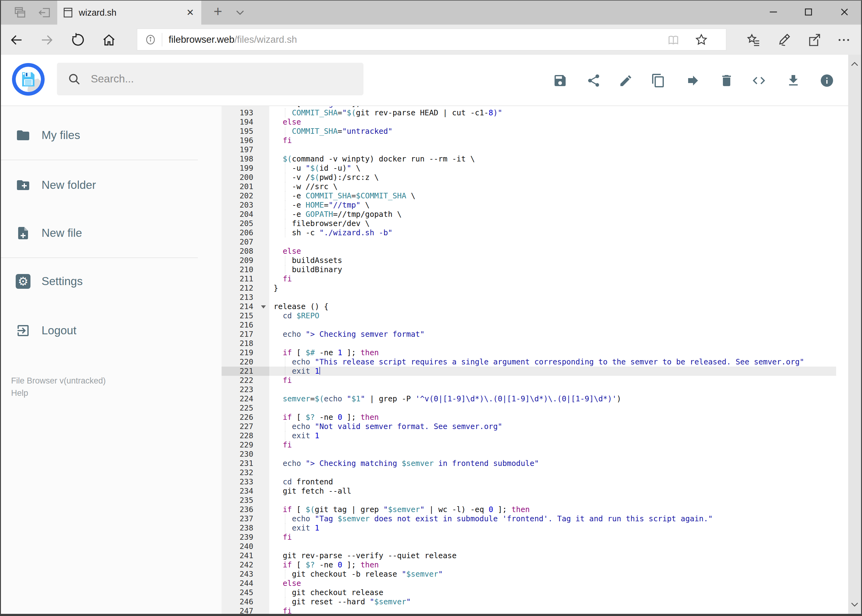 The width and height of the screenshot is (862, 616). I want to click on new-tab-button: +, so click(218, 11).